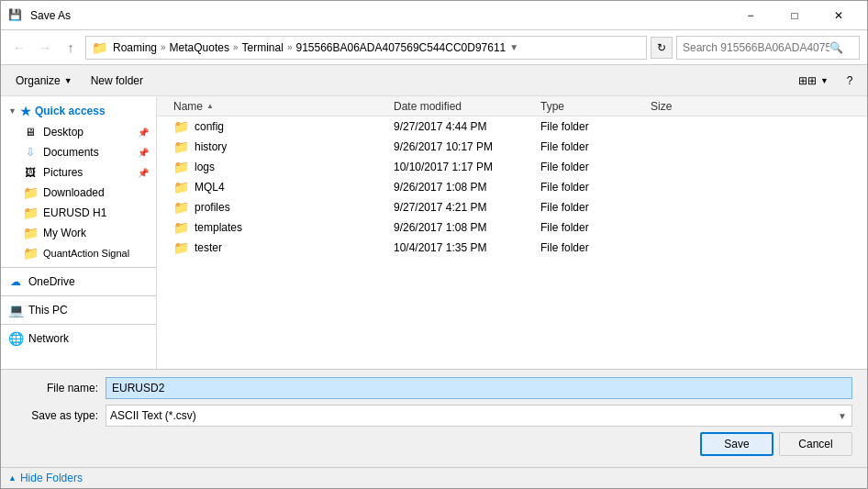 The width and height of the screenshot is (868, 489). I want to click on savetype-row: Save as type: ASCII Text (*.csv) ▼, so click(434, 416).